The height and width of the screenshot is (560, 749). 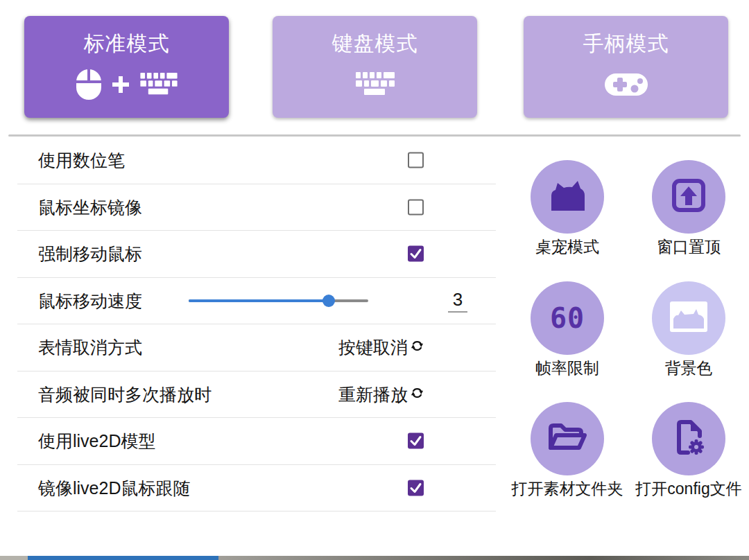 What do you see at coordinates (14, 558) in the screenshot?
I see `edge-segment-left` at bounding box center [14, 558].